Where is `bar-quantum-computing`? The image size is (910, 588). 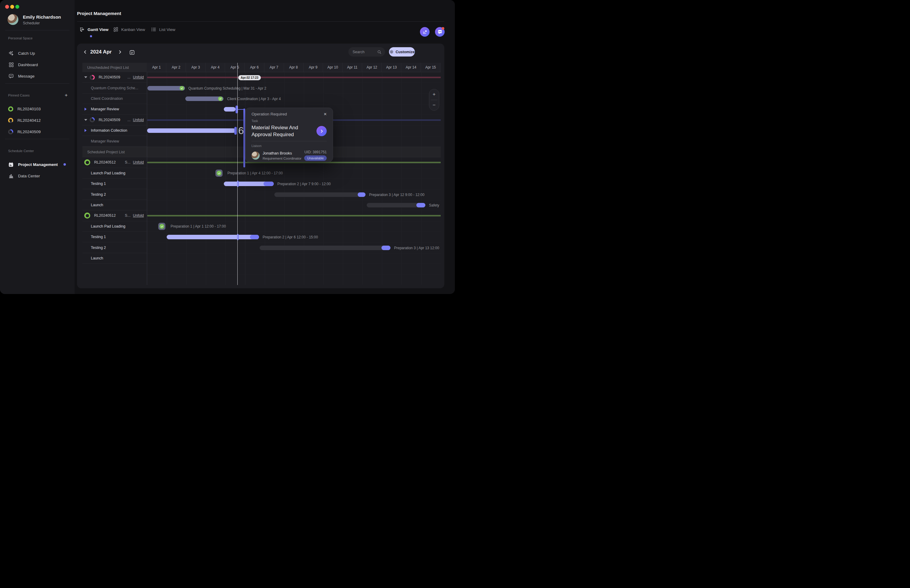 bar-quantum-computing is located at coordinates (166, 88).